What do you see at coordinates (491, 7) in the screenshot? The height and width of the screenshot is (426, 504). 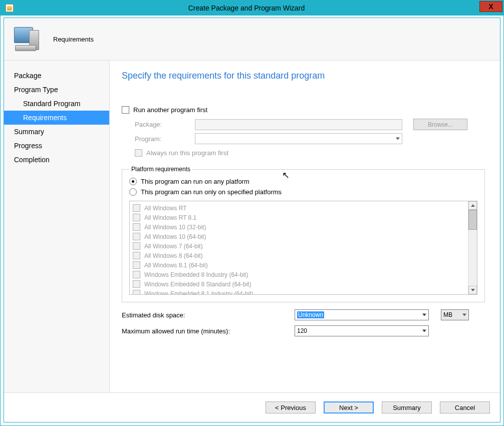 I see `close-button: X` at bounding box center [491, 7].